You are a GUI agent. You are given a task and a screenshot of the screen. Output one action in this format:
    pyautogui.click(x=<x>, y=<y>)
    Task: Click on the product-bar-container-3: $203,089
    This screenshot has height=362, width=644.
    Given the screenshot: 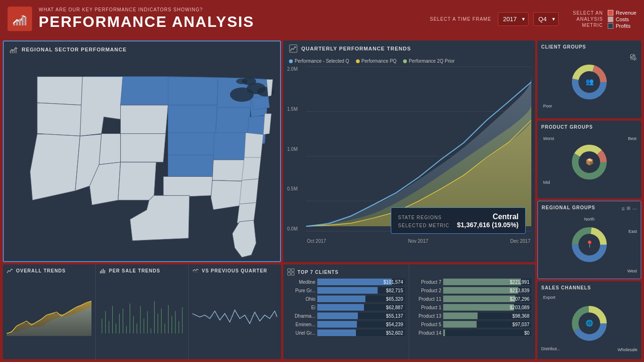 What is the action you would take?
    pyautogui.click(x=487, y=307)
    